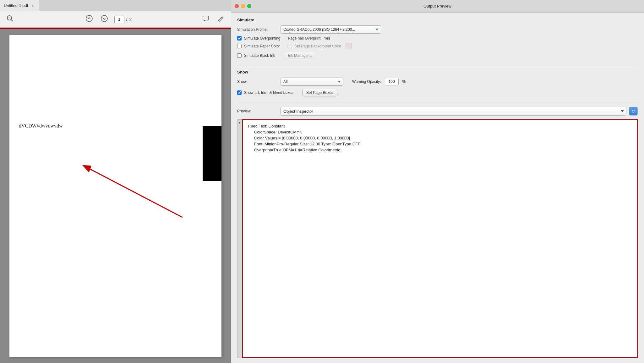 Image resolution: width=644 pixels, height=363 pixels. What do you see at coordinates (331, 30) in the screenshot?
I see `simulation-profile-select: Coated GRACoL 2006 (ISO 12647-2:200...` at bounding box center [331, 30].